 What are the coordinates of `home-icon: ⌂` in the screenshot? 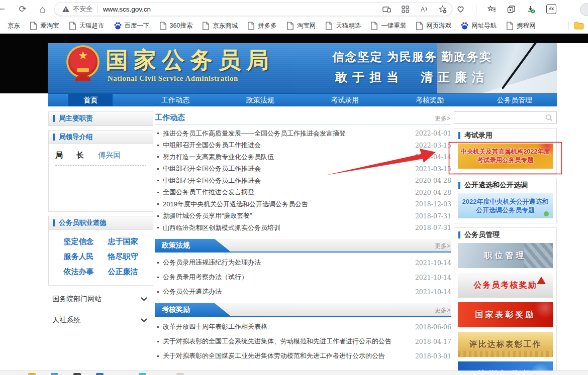 It's located at (43, 9).